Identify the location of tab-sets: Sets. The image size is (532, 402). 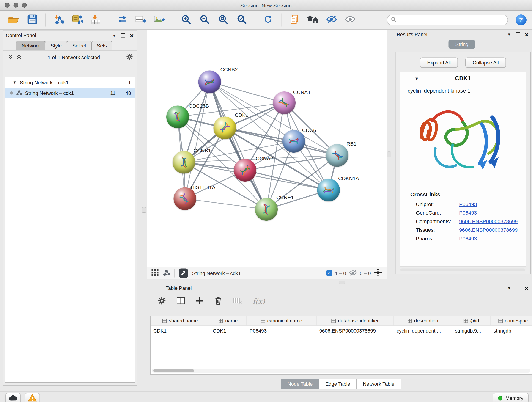
(102, 46).